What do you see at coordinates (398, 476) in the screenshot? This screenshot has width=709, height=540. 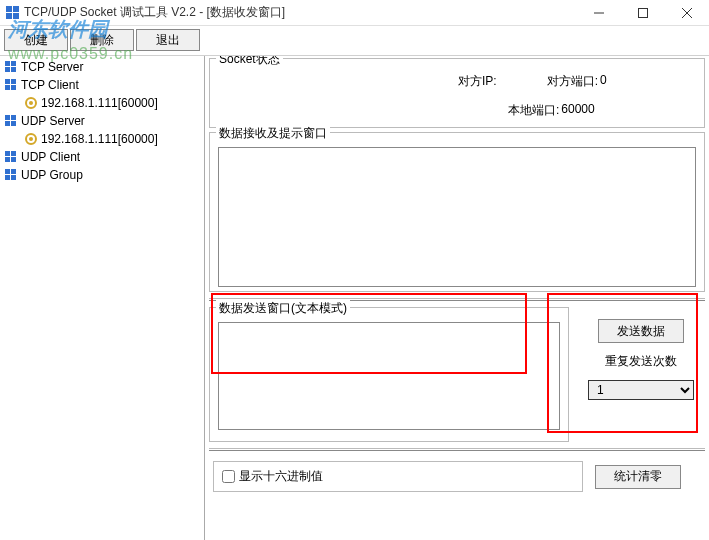 I see `hex-checkbox-wrap: 显示十六进制值` at bounding box center [398, 476].